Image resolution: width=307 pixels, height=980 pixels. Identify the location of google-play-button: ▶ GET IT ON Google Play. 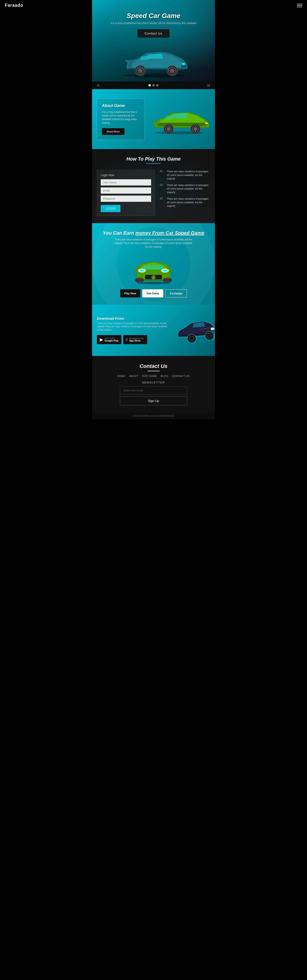
(109, 340).